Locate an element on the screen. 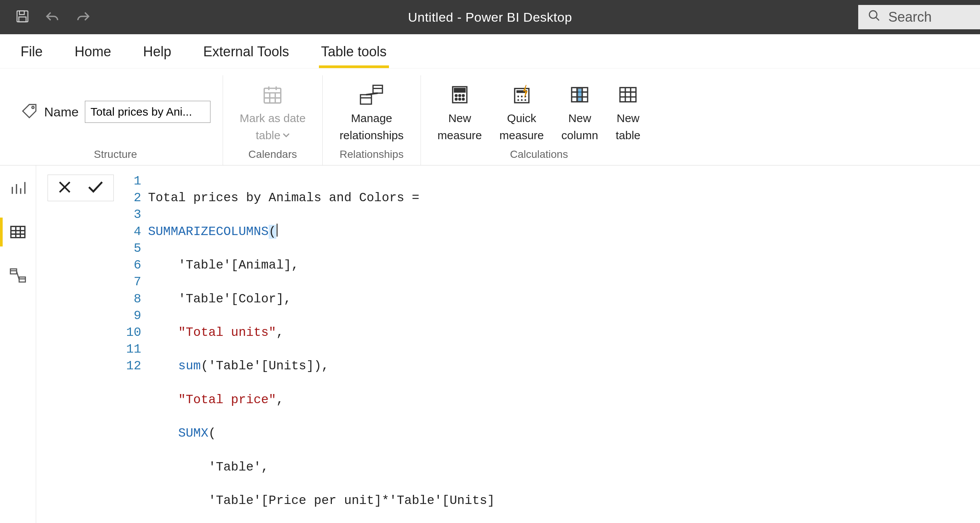  chevron-down-icon is located at coordinates (286, 135).